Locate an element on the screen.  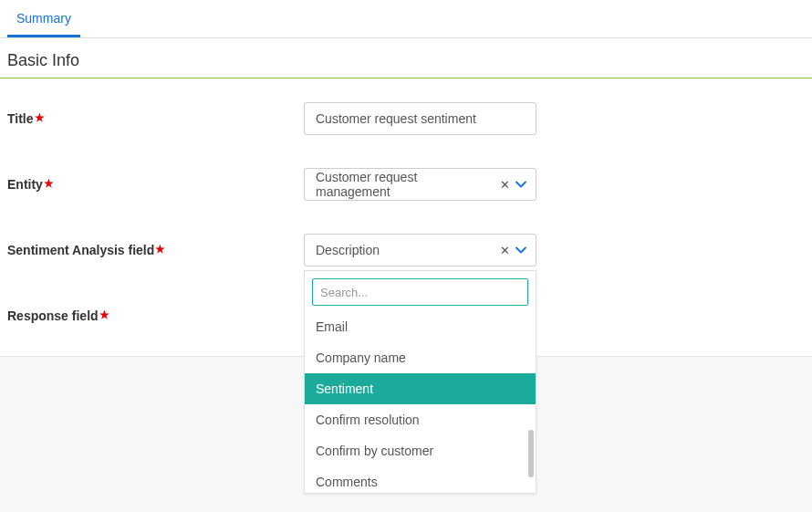
dropdown-option-confirm-by-customer: Confirm by customer is located at coordinates (420, 451).